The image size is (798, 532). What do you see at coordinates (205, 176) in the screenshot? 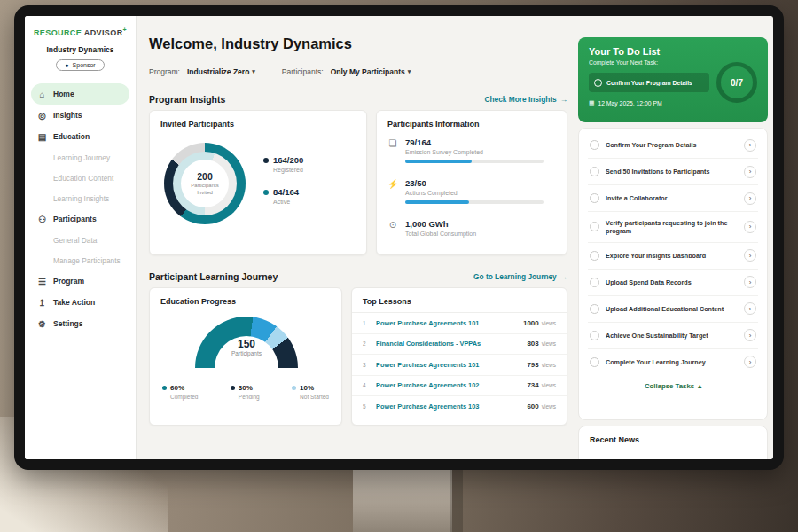
I see `donut-center-value: 200` at bounding box center [205, 176].